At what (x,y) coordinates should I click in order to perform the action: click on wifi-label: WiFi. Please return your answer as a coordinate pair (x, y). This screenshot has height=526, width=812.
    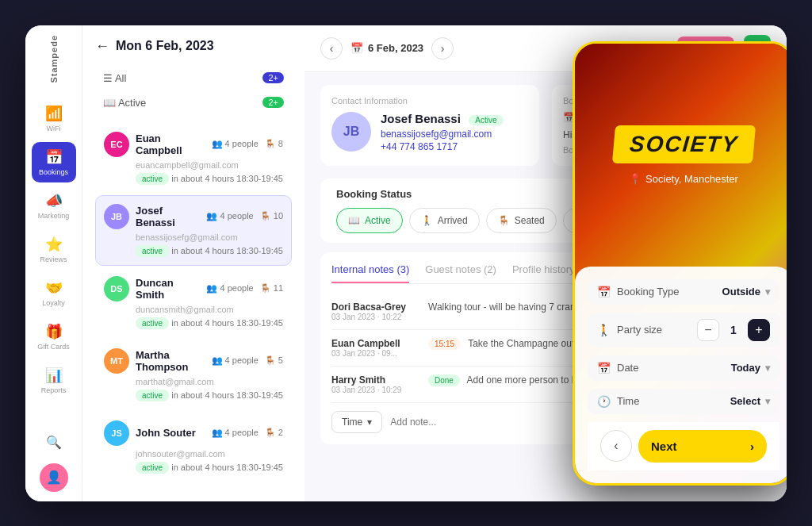
    Looking at the image, I should click on (54, 129).